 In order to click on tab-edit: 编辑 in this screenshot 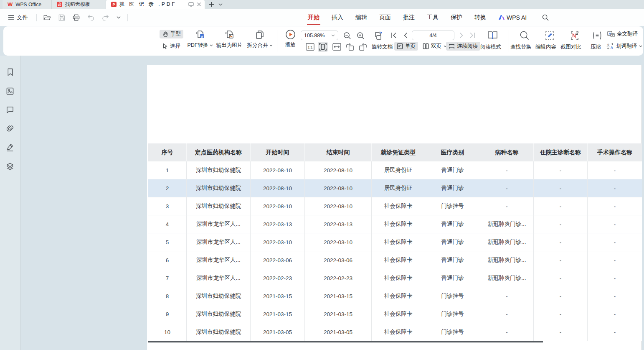, I will do `click(361, 18)`.